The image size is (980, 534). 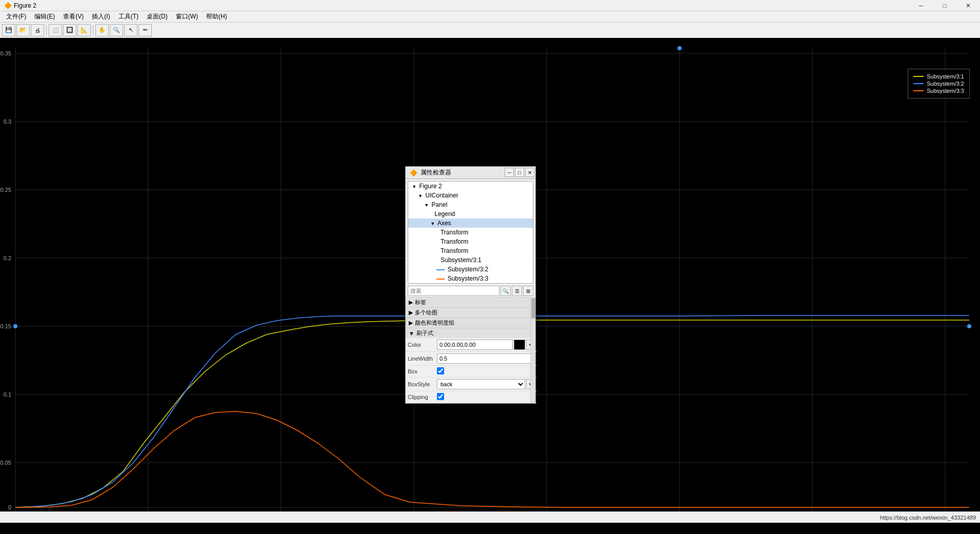 What do you see at coordinates (216, 16) in the screenshot?
I see `menu-help: 帮助(H)` at bounding box center [216, 16].